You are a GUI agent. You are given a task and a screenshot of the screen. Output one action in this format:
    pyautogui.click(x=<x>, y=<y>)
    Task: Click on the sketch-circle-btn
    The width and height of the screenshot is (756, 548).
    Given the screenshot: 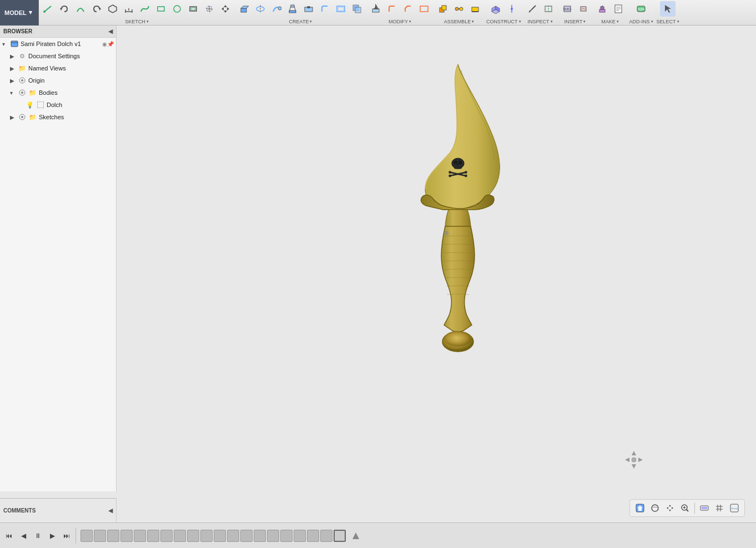 What is the action you would take?
    pyautogui.click(x=177, y=9)
    